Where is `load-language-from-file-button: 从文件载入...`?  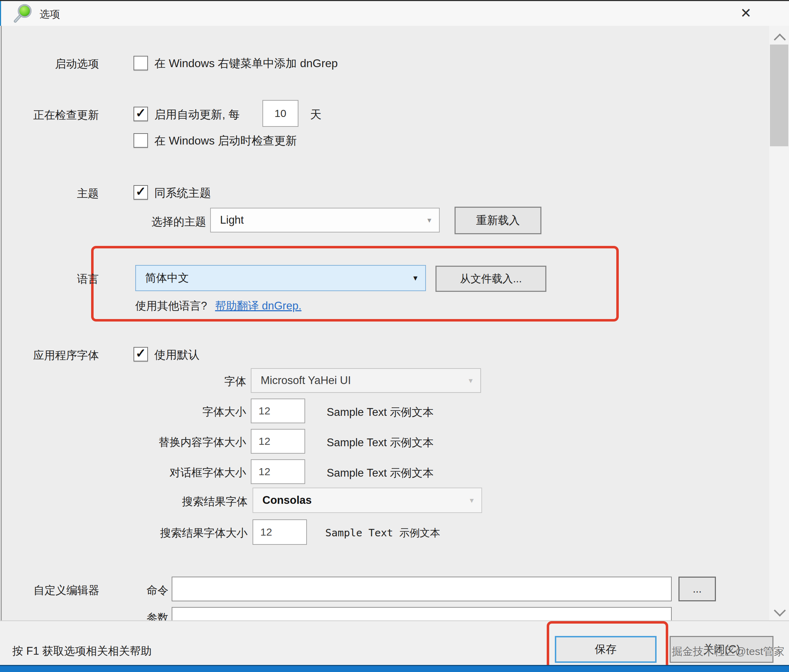
load-language-from-file-button: 从文件载入... is located at coordinates (491, 279).